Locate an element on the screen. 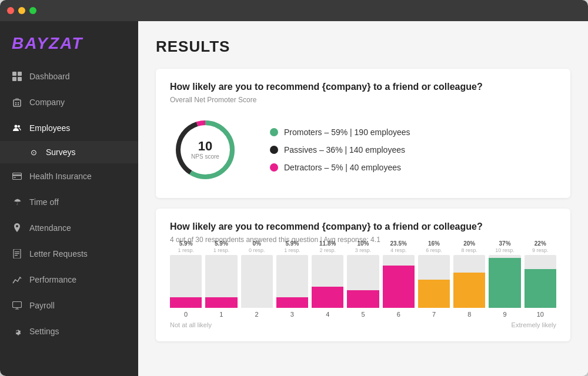  legend-detractors: Detractors – 5% | 40 employees is located at coordinates (340, 167).